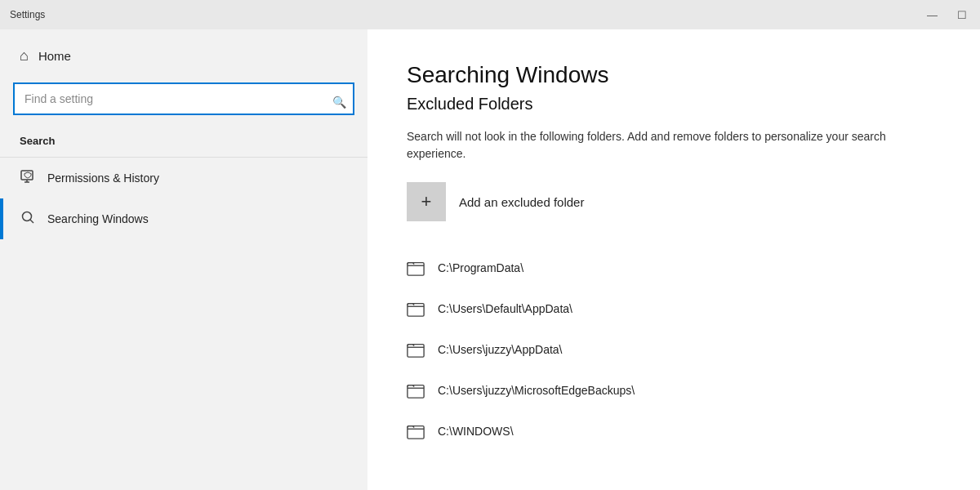 The width and height of the screenshot is (980, 490). I want to click on folder-path: C:\Users\juzzy\AppData\, so click(500, 350).